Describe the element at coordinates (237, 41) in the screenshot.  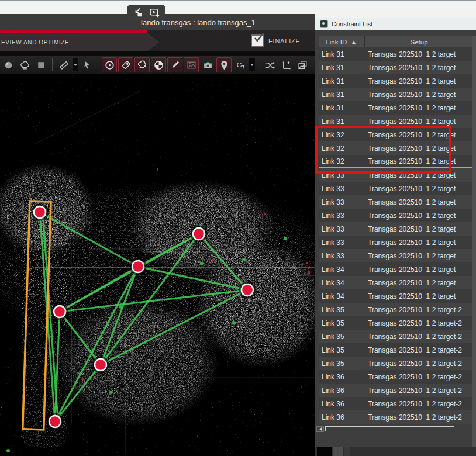
I see `tab-finalize: FINALIZE` at that location.